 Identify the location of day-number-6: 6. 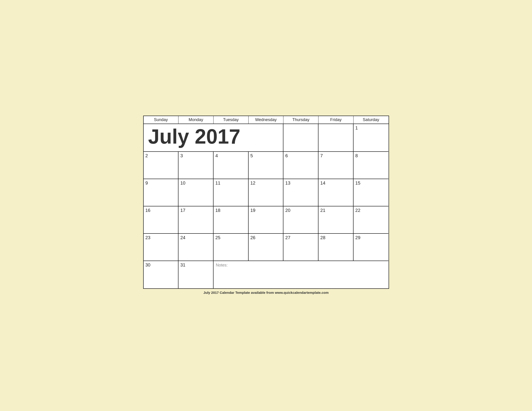
(301, 156).